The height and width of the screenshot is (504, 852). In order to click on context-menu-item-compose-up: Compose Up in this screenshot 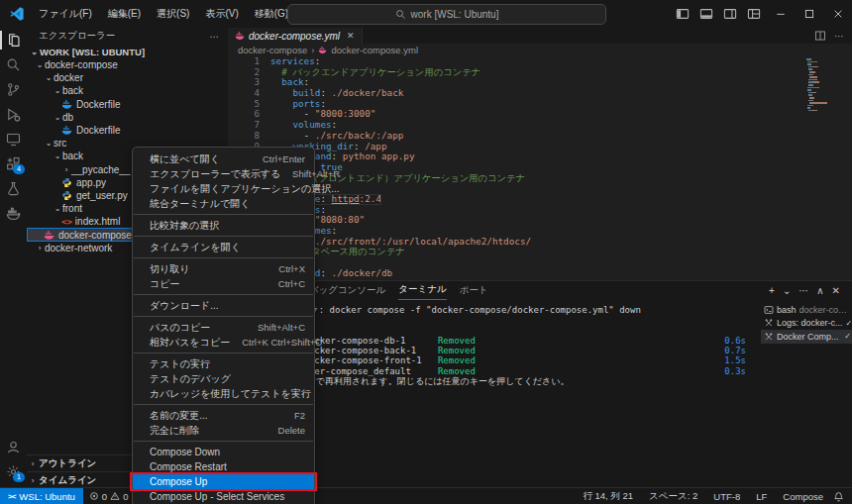, I will do `click(224, 481)`.